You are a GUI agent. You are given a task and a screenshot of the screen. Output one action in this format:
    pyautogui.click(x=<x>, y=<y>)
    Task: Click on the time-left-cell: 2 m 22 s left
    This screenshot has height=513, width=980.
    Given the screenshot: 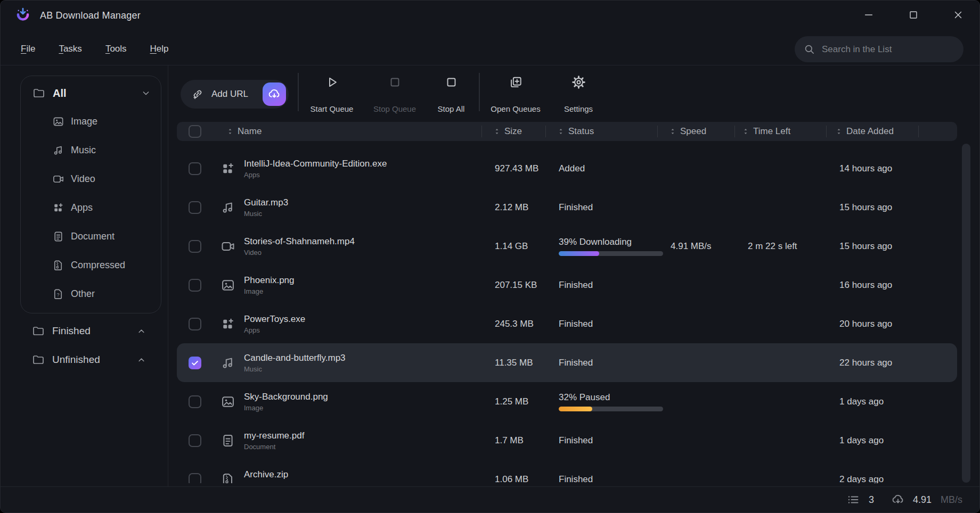 What is the action you would take?
    pyautogui.click(x=781, y=246)
    